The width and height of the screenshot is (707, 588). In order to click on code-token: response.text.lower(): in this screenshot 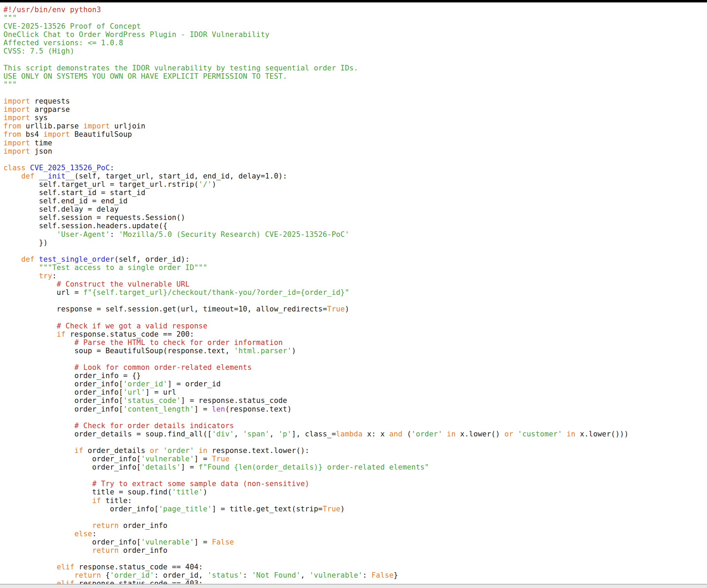, I will do `click(258, 451)`.